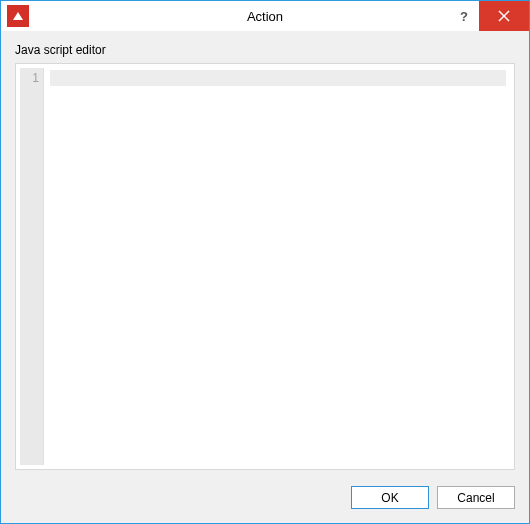 The height and width of the screenshot is (524, 530). Describe the element at coordinates (32, 266) in the screenshot. I see `line-number-gutter: 1` at that location.